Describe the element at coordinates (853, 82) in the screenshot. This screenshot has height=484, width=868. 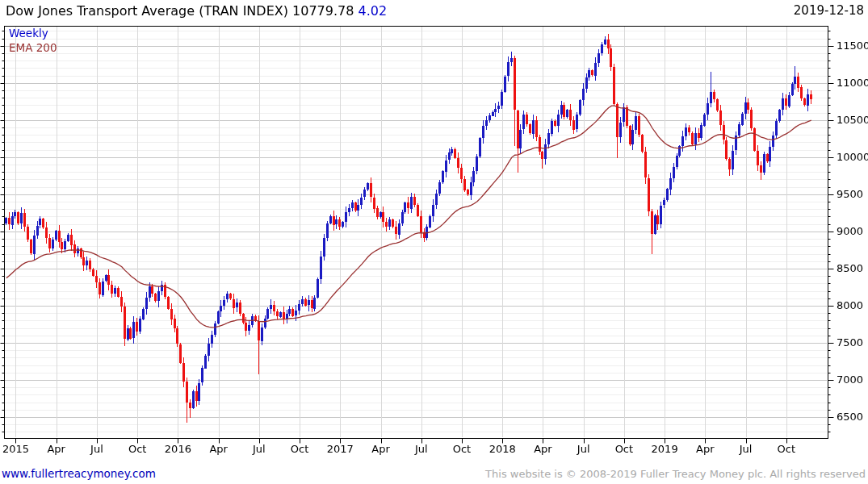
I see `y-tick-label: 11000` at that location.